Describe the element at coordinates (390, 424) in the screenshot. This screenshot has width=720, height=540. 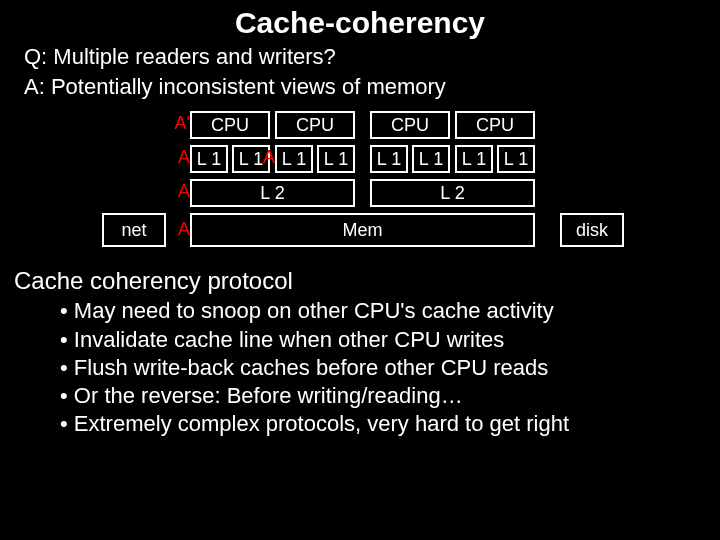
I see `bullet-item: Extremely complex protocols, very hard t…` at that location.